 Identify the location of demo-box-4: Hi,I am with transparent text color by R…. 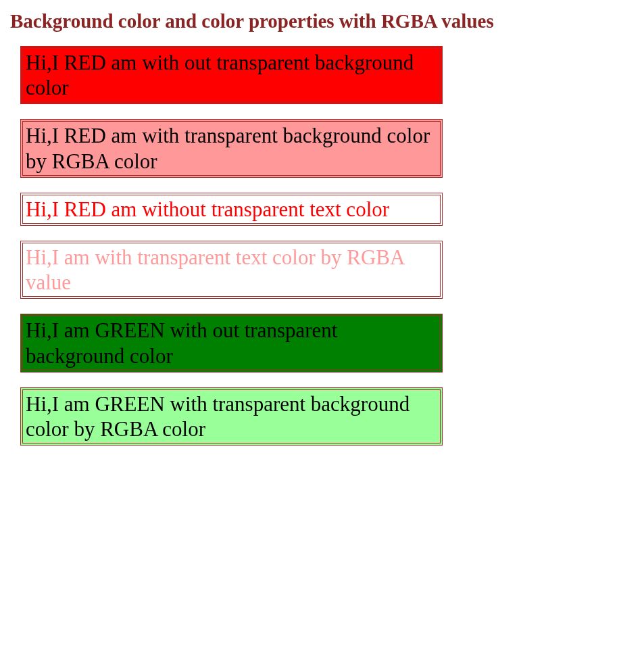
(231, 270).